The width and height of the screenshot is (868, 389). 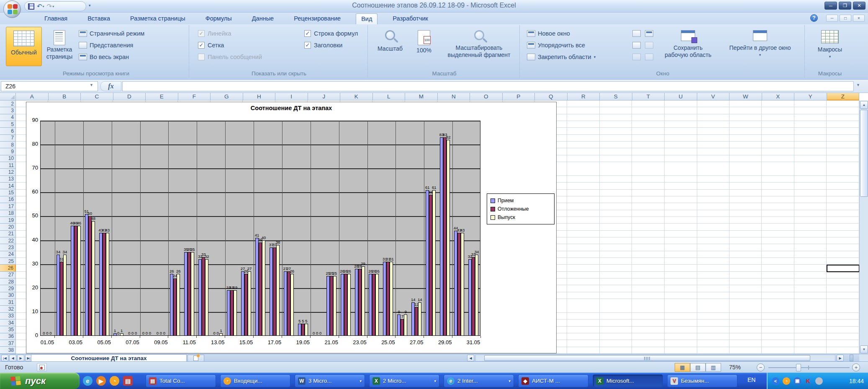 I want to click on column-header-Q: Q, so click(x=551, y=97).